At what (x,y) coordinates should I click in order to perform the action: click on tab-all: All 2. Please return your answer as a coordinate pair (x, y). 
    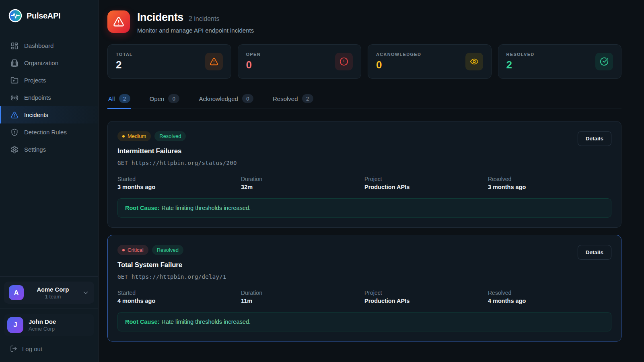
    Looking at the image, I should click on (119, 101).